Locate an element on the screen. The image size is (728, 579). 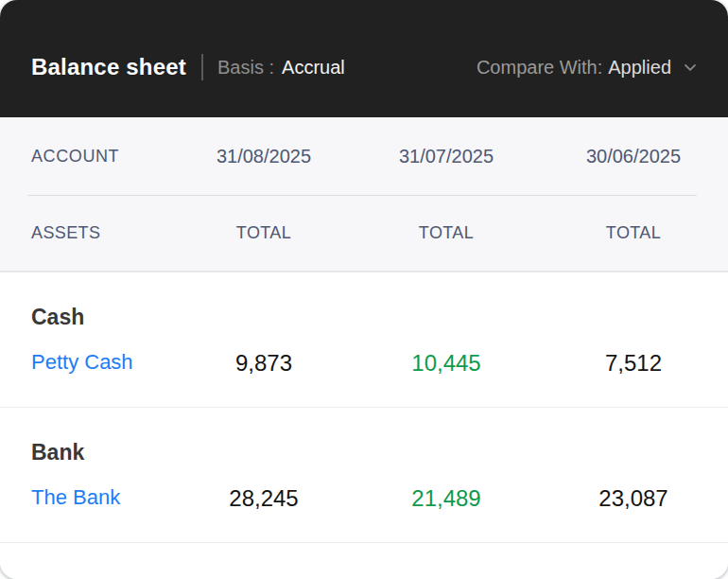
table-row-the-bank: The Bank 28,245 21,489 23,087 is located at coordinates (364, 499).